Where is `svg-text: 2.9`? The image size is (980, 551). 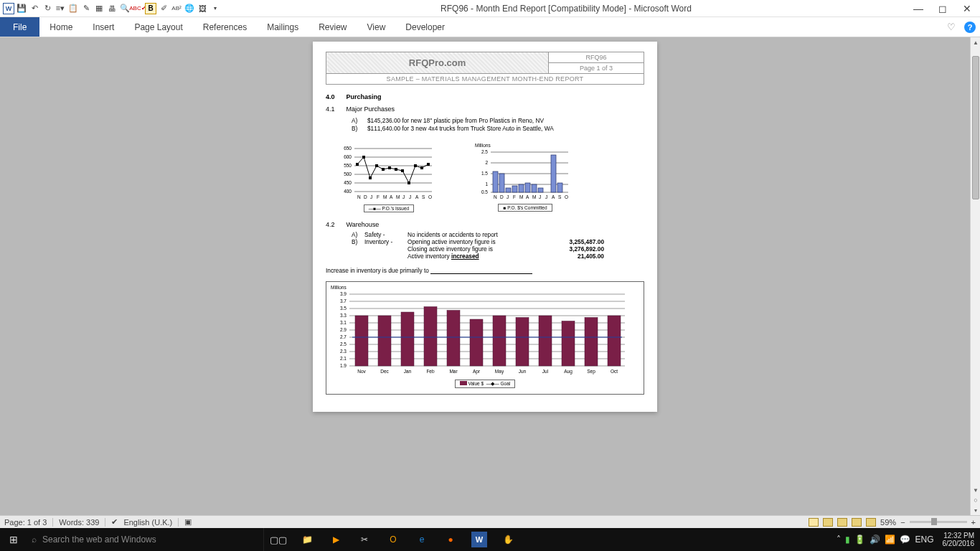
svg-text: 2.9 is located at coordinates (343, 330).